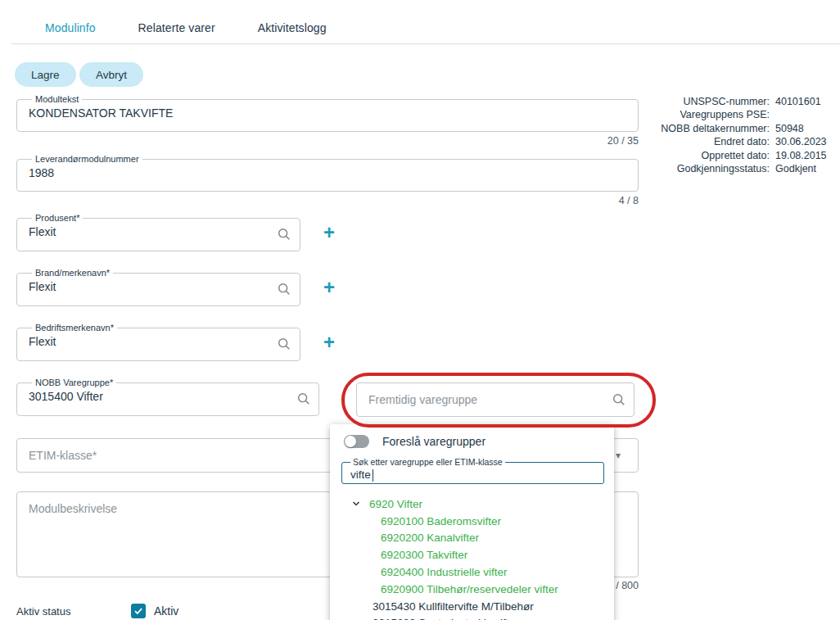 Image resolution: width=840 pixels, height=620 pixels. Describe the element at coordinates (736, 115) in the screenshot. I see `info-row-pse: Varegruppens PSE:` at that location.